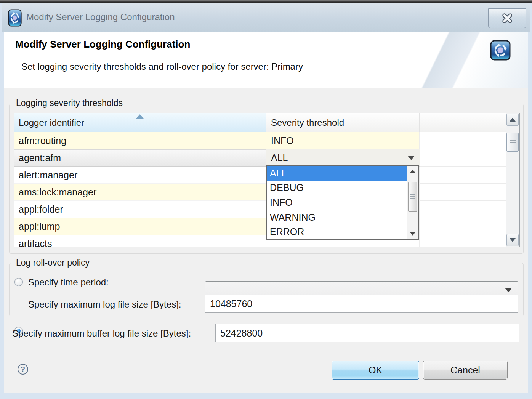 Image resolution: width=532 pixels, height=399 pixels. I want to click on titlebar: Modify Server Logging Configuration, so click(266, 18).